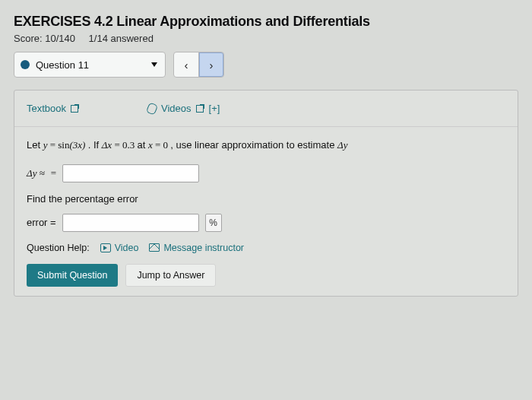 The image size is (532, 400). Describe the element at coordinates (90, 65) in the screenshot. I see `question-selector: Question 11` at that location.